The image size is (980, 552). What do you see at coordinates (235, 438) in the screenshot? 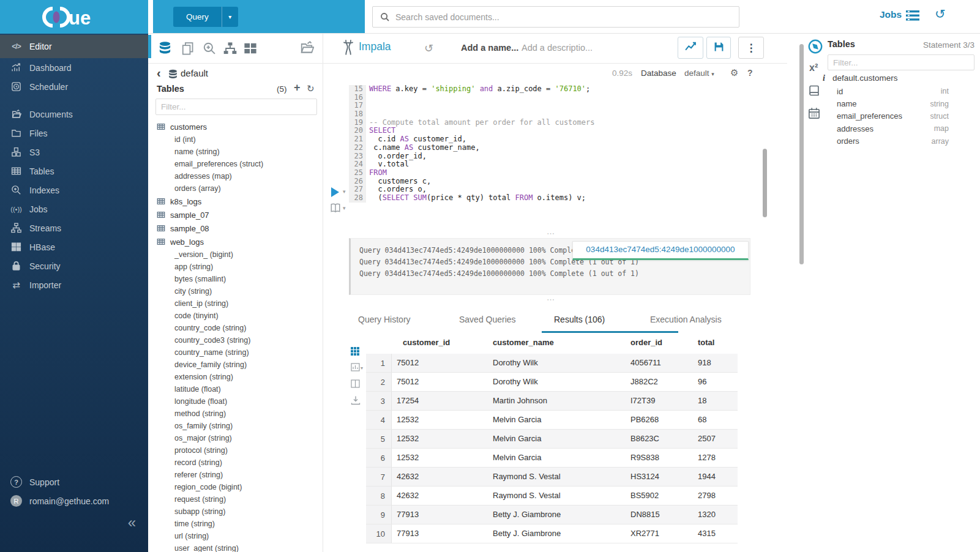
I see `tree-column: os_major (string)` at bounding box center [235, 438].